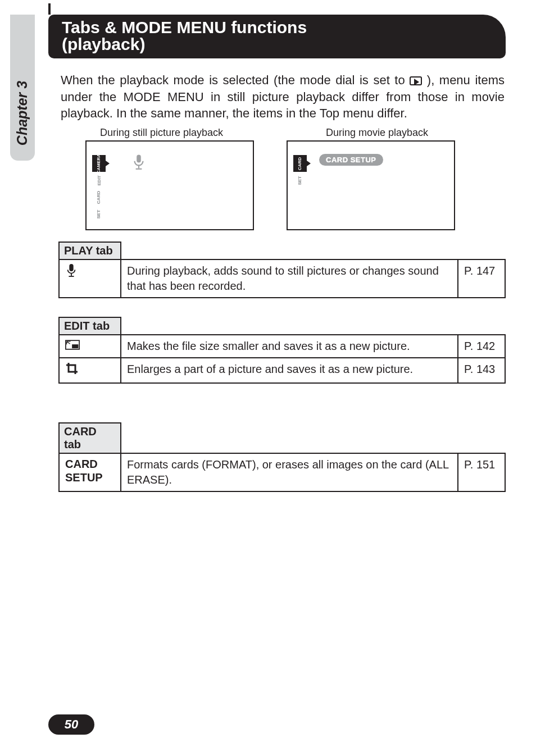 The image size is (536, 756). Describe the element at coordinates (22, 113) in the screenshot. I see `chapter-tab: Chapter 3` at that location.